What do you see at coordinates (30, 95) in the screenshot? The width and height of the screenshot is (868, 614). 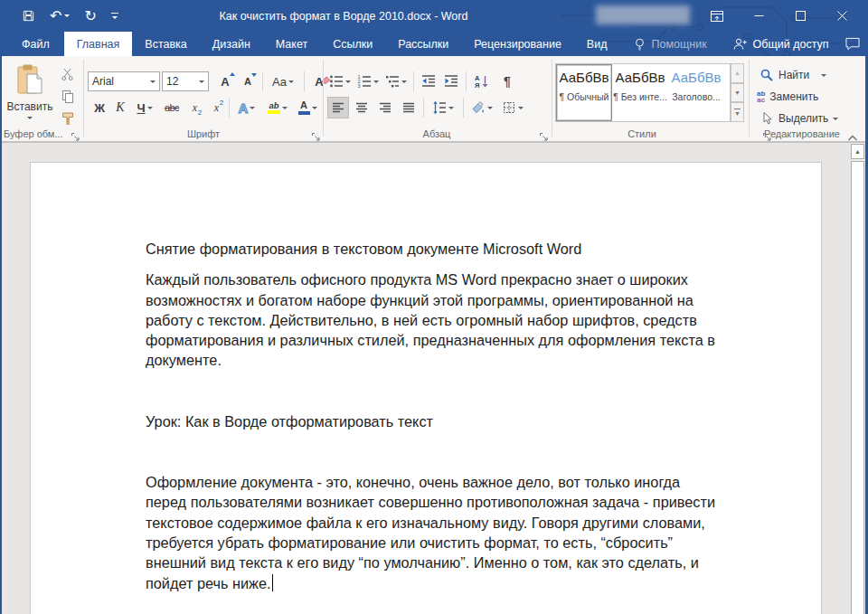 I see `paste-button: Вставить` at bounding box center [30, 95].